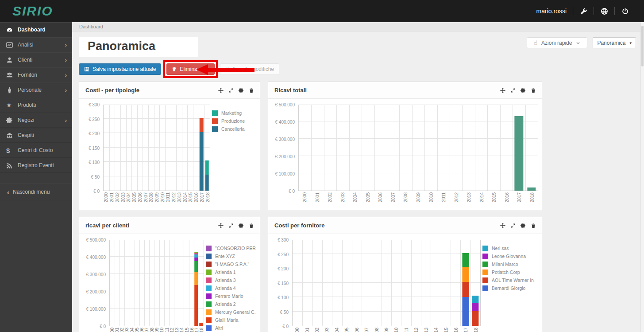  I want to click on view-select: Panoramica ▾, so click(614, 43).